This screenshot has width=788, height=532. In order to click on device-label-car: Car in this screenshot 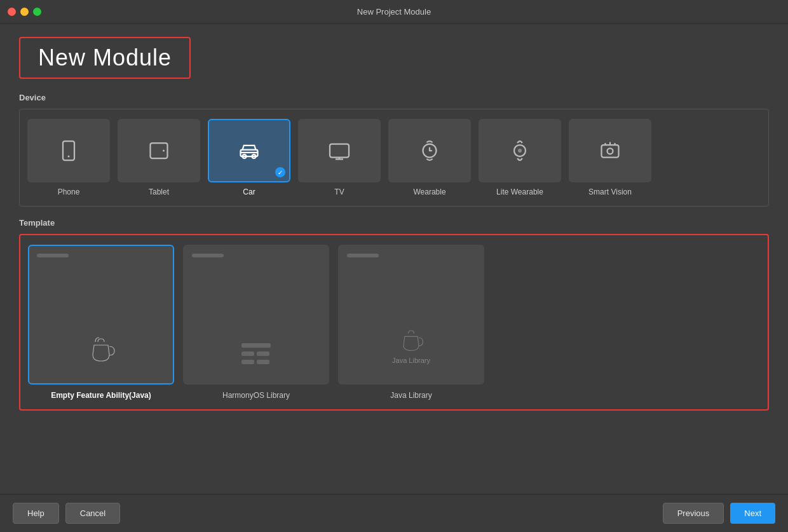, I will do `click(249, 192)`.